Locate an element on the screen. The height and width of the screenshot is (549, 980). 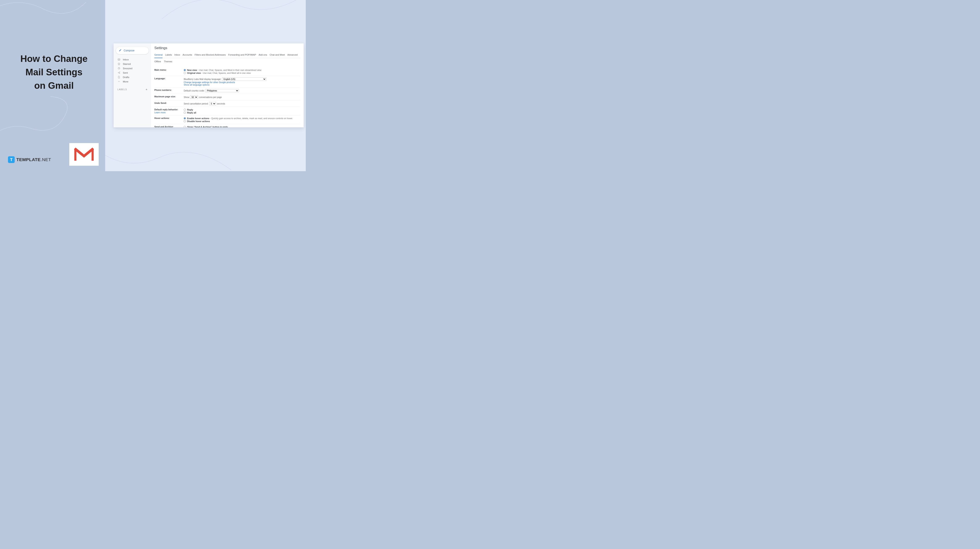
tab-labels: Labels is located at coordinates (169, 55).